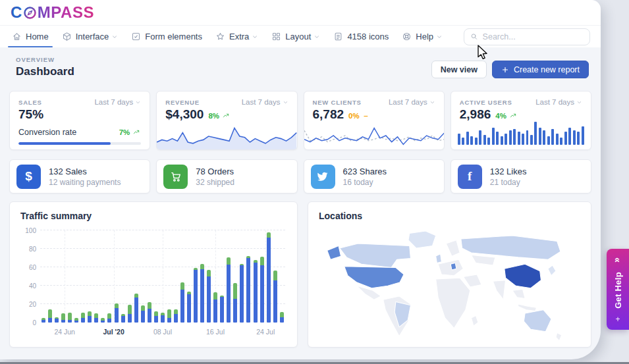 This screenshot has height=364, width=629. I want to click on traffic-x-axis: 24 JunJul '2008 Jul16 Jul24 Jul, so click(163, 334).